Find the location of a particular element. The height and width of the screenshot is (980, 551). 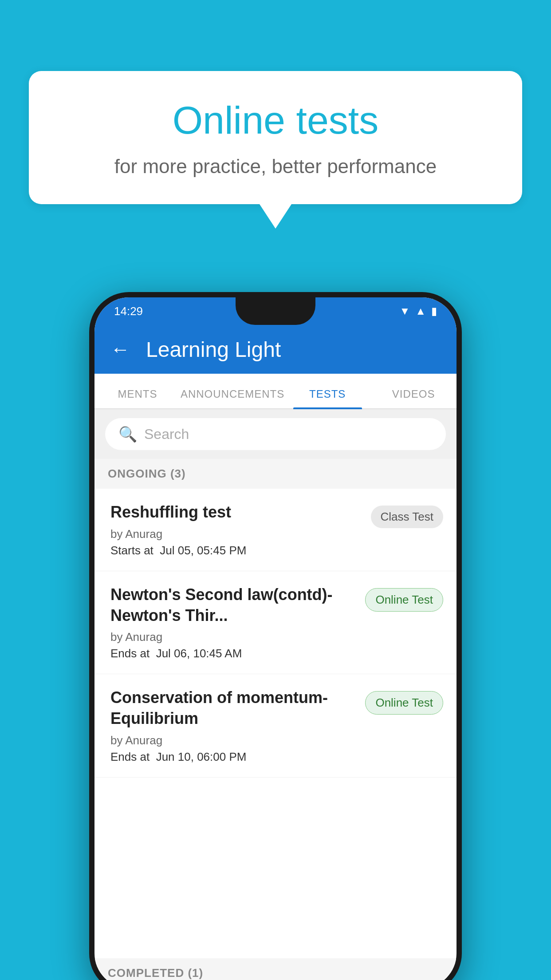

test-item-3-title: Conservation of momentum-Equilibrium is located at coordinates (233, 708).